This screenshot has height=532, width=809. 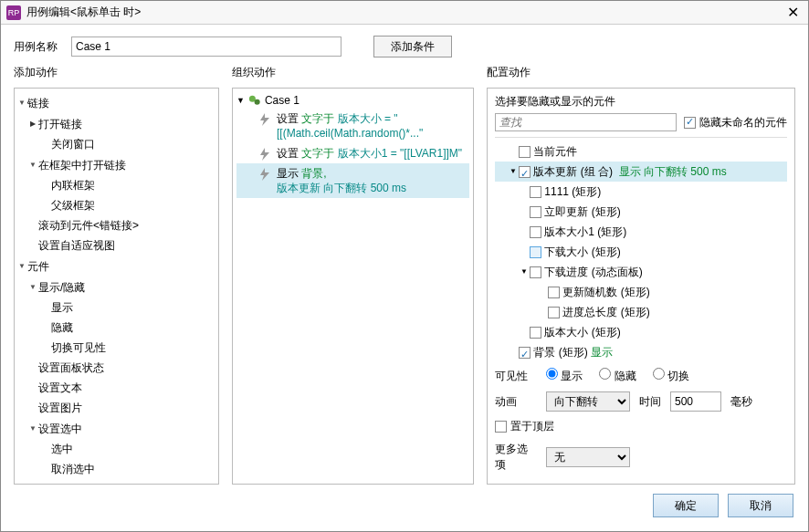 What do you see at coordinates (671, 376) in the screenshot?
I see `radio-toggle: 切换` at bounding box center [671, 376].